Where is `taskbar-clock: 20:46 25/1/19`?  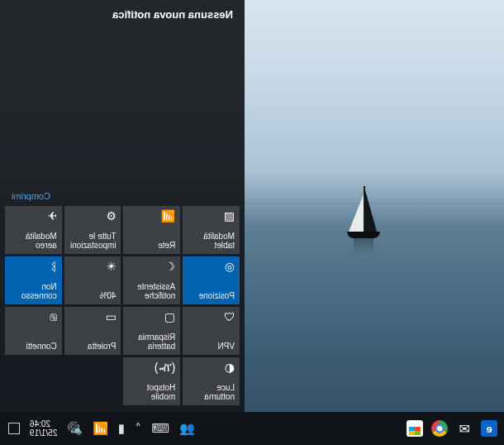
taskbar-clock: 20:46 25/1/19 is located at coordinates (43, 428).